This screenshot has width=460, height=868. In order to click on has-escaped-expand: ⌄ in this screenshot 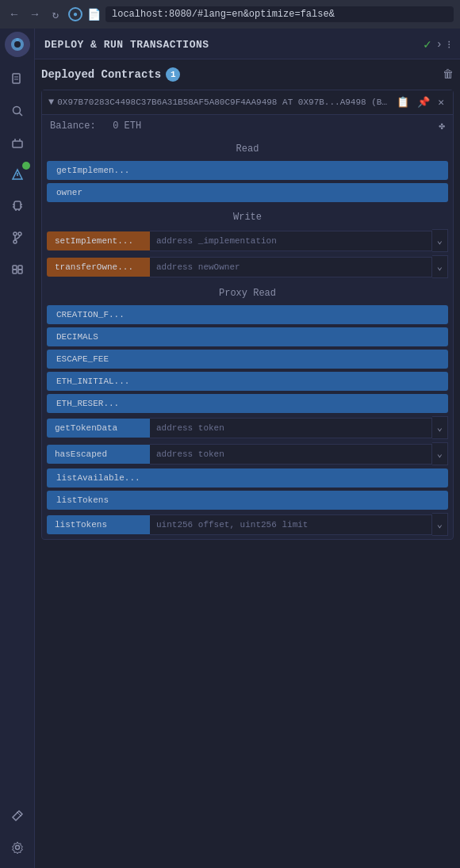, I will do `click(440, 453)`.